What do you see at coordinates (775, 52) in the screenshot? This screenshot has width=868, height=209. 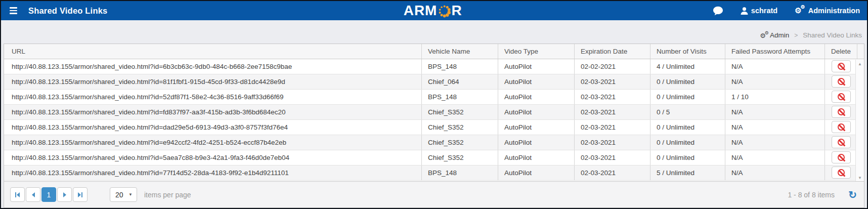 I see `column-header-failed: Failed Password Attempts` at bounding box center [775, 52].